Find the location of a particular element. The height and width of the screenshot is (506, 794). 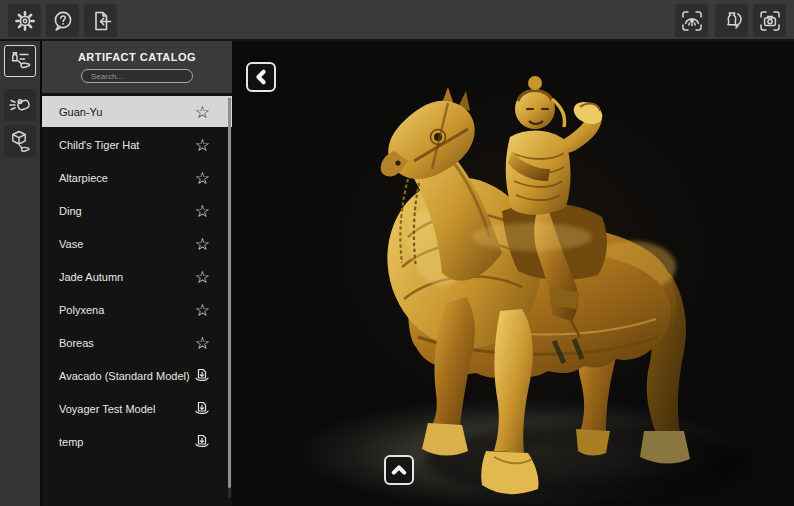

item-label: Vase is located at coordinates (62, 244).